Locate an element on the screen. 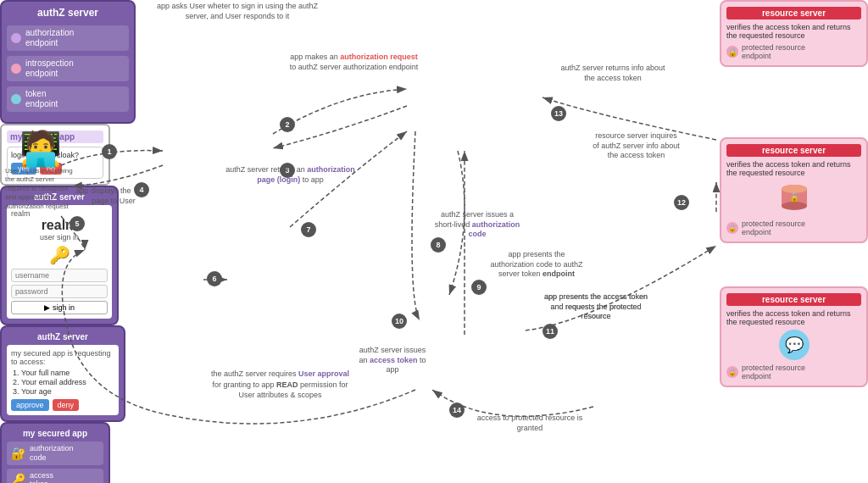  authz-server-main-box: authZ server authorizationendpoint intro… is located at coordinates (68, 62).